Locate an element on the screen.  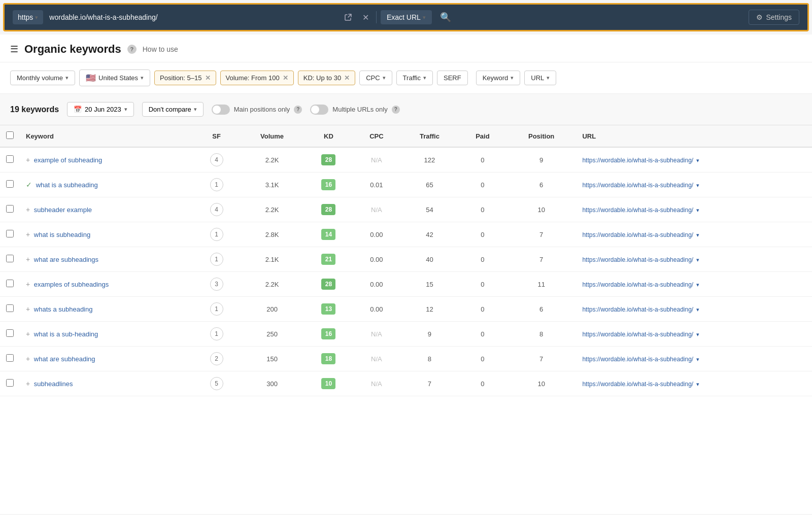
multiple-urls-toggle is located at coordinates (319, 110).